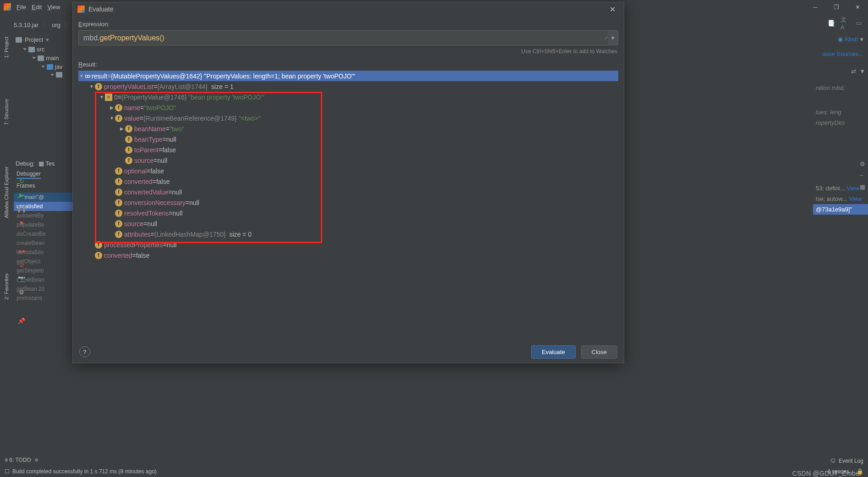  I want to click on filter-icon: ⇄, so click(853, 72).